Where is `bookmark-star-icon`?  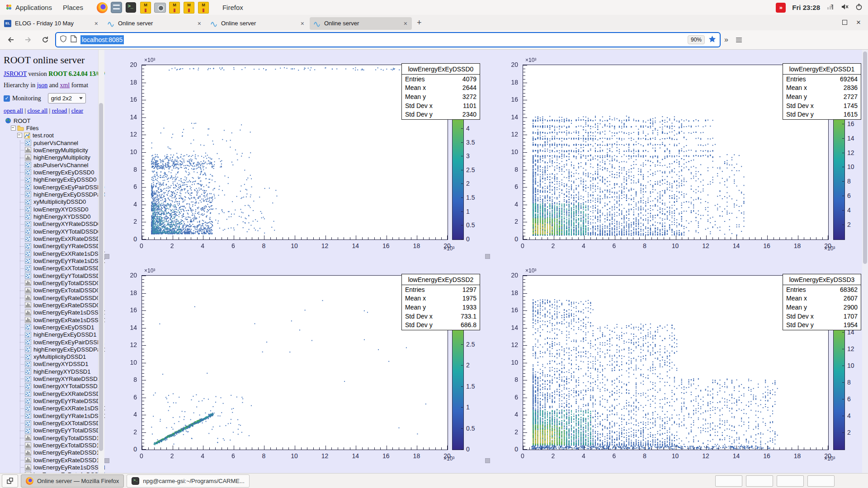 bookmark-star-icon is located at coordinates (712, 40).